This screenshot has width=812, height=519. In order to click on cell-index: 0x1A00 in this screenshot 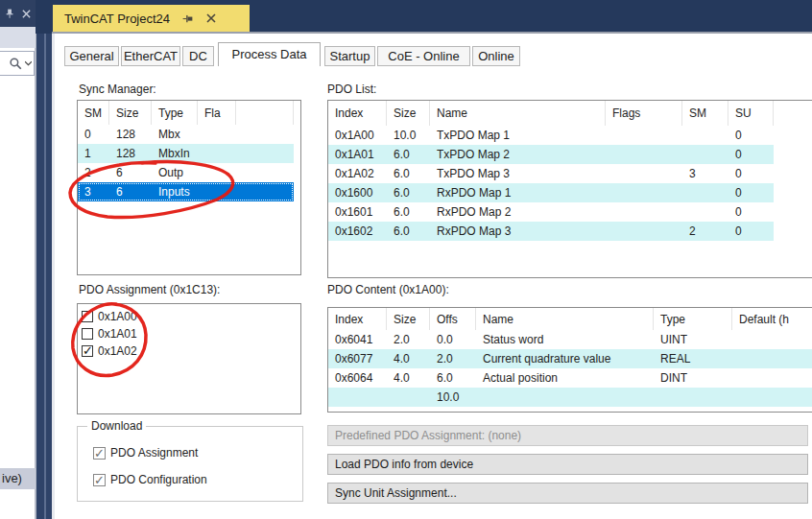, I will do `click(357, 135)`.